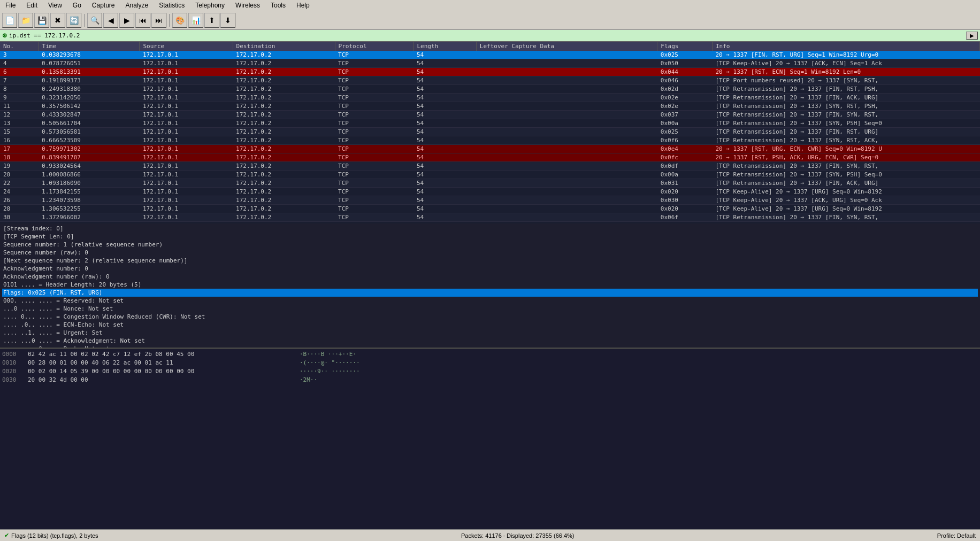 The height and width of the screenshot is (541, 980). What do you see at coordinates (490, 200) in the screenshot?
I see `table-row: 261.234073598172.17.0.1172.17.0.2TCP540x…` at bounding box center [490, 200].